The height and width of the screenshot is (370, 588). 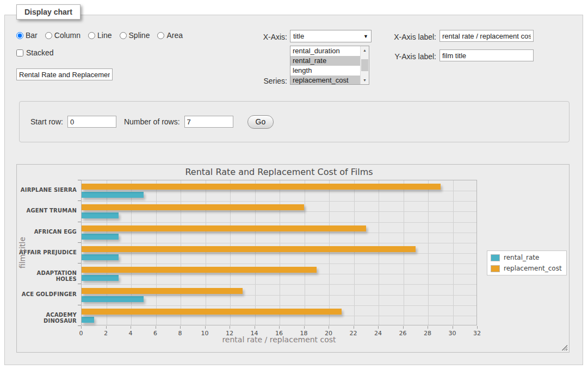 What do you see at coordinates (495, 258) in the screenshot?
I see `legend-swatch` at bounding box center [495, 258].